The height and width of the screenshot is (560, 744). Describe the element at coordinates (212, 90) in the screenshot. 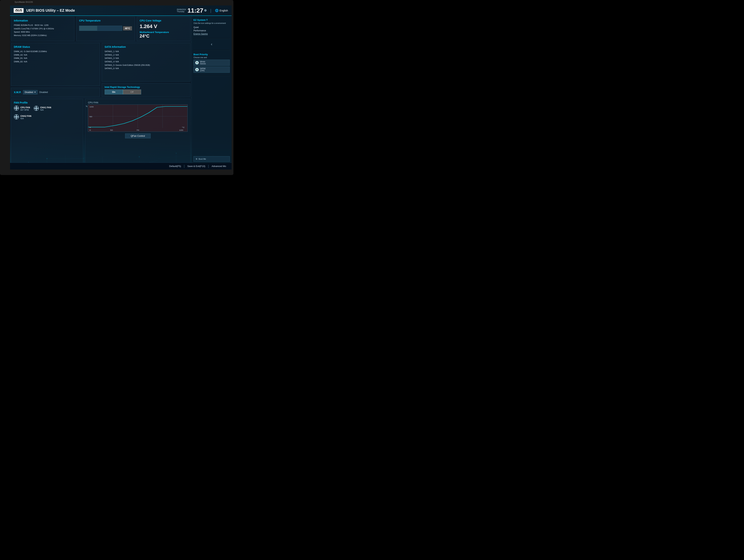

I see `right-sidebar: EZ System T Click the icon settings for …` at that location.